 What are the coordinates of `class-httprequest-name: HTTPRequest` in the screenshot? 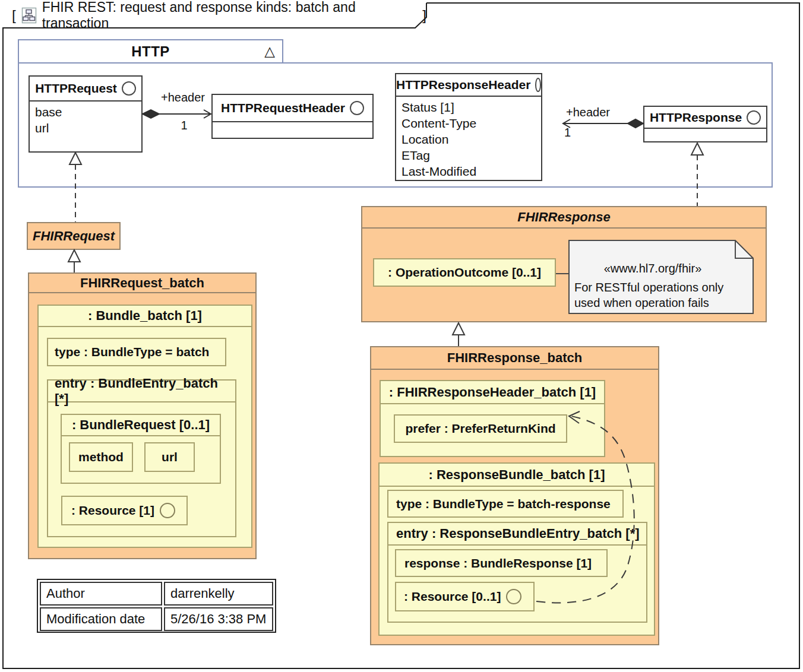 It's located at (76, 88).